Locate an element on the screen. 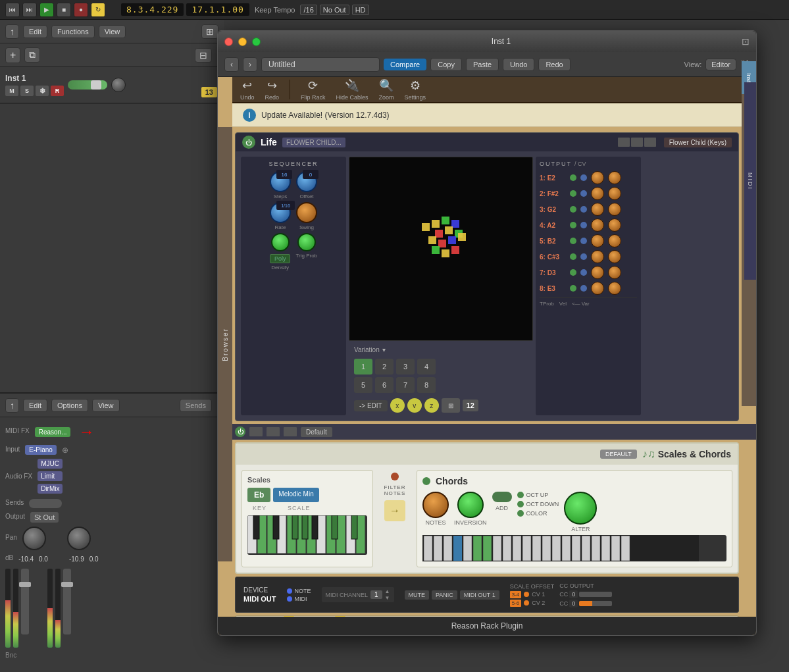  mute-btn: M is located at coordinates (12, 91).